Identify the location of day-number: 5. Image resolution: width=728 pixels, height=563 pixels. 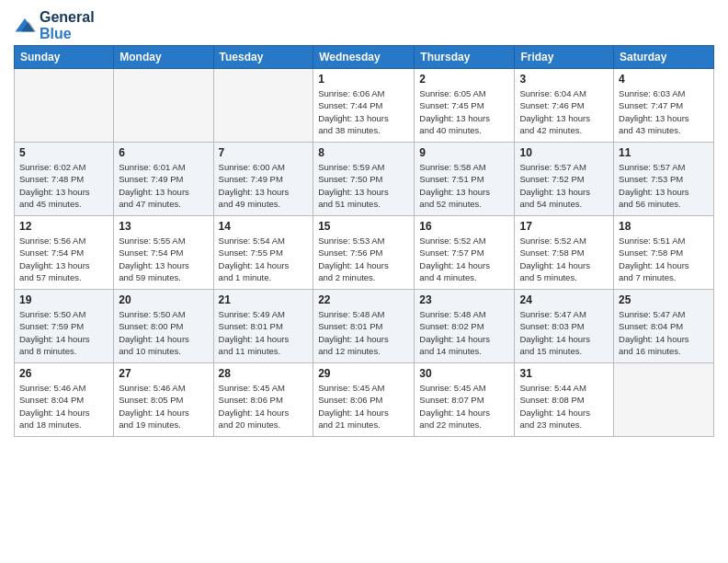
(64, 153).